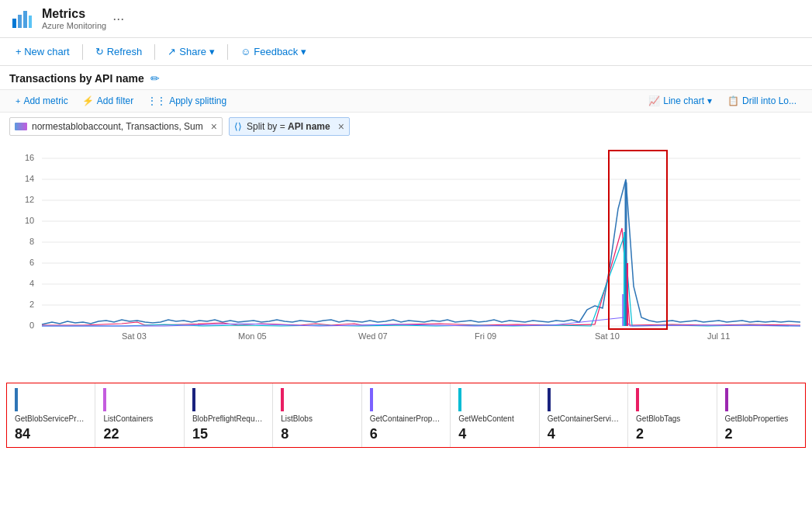  Describe the element at coordinates (74, 14) in the screenshot. I see `app-title: Metrics` at that location.